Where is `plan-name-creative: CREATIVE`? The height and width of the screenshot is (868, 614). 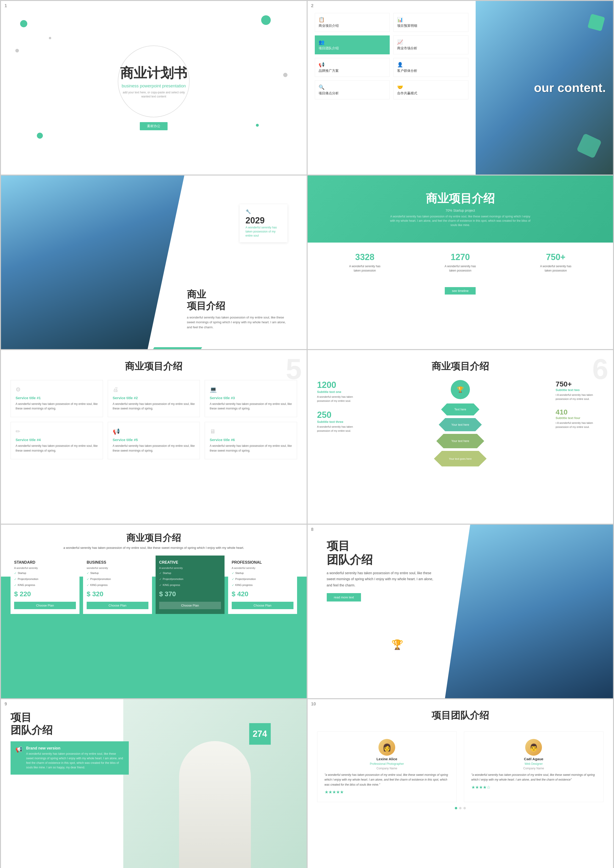
plan-name-creative: CREATIVE is located at coordinates (190, 562).